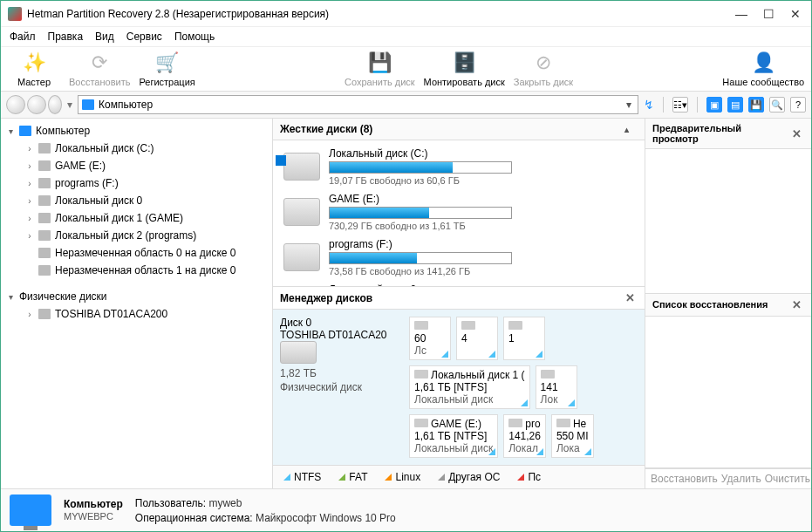 This screenshot has width=812, height=532. Describe the element at coordinates (769, 14) in the screenshot. I see `maximize-button: ☐` at that location.